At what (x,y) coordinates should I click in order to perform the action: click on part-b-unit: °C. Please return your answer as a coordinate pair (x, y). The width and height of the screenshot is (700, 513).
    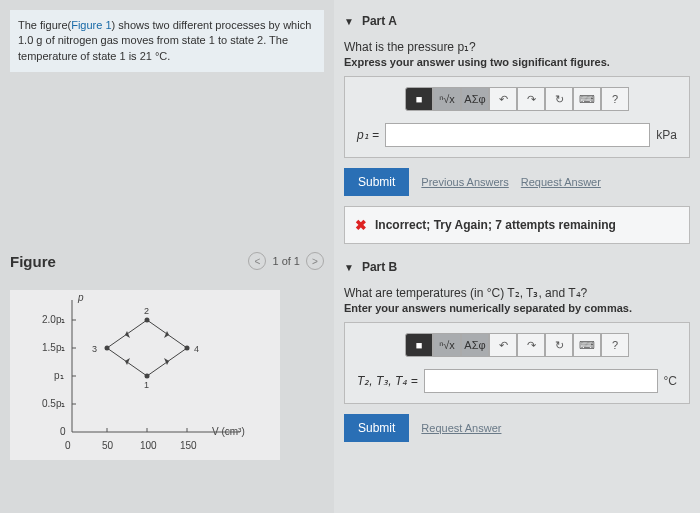
    Looking at the image, I should click on (670, 381).